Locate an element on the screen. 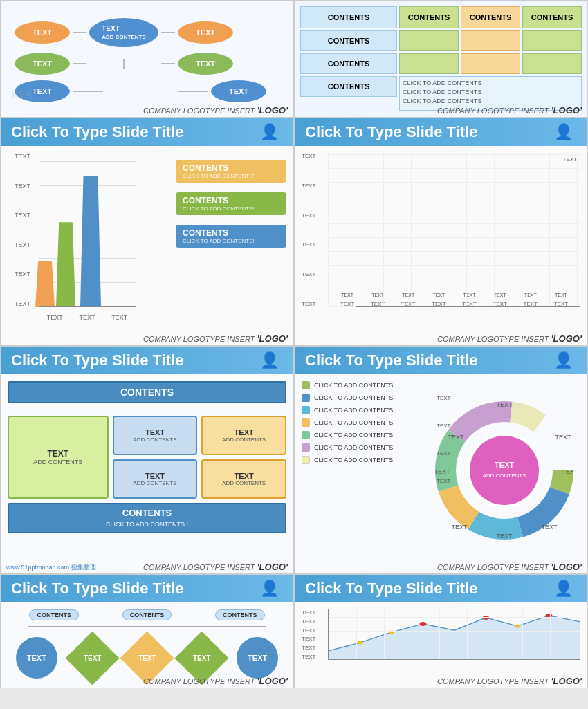  legend-item-7: CLICK TO ADD CONTENTS is located at coordinates (371, 460).